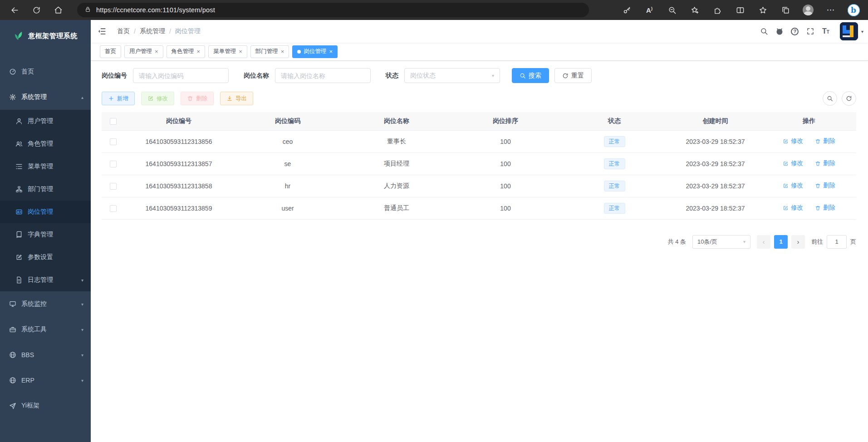 This screenshot has width=868, height=442. Describe the element at coordinates (36, 10) in the screenshot. I see `refresh-button` at that location.